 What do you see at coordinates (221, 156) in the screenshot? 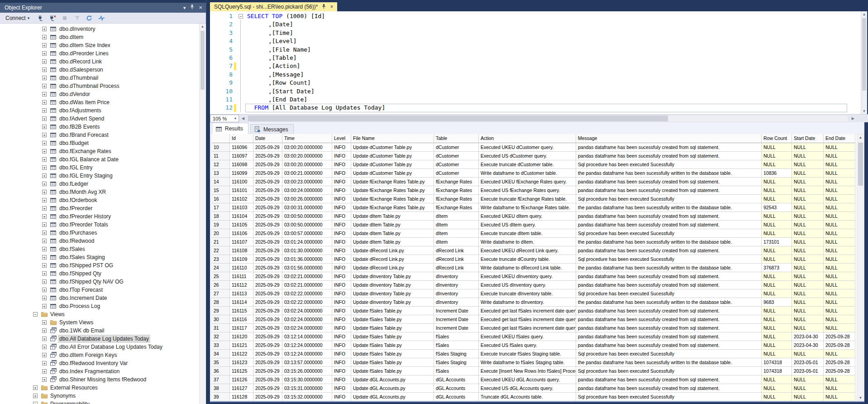
I see `grid-rownum-cell: 11` at bounding box center [221, 156].